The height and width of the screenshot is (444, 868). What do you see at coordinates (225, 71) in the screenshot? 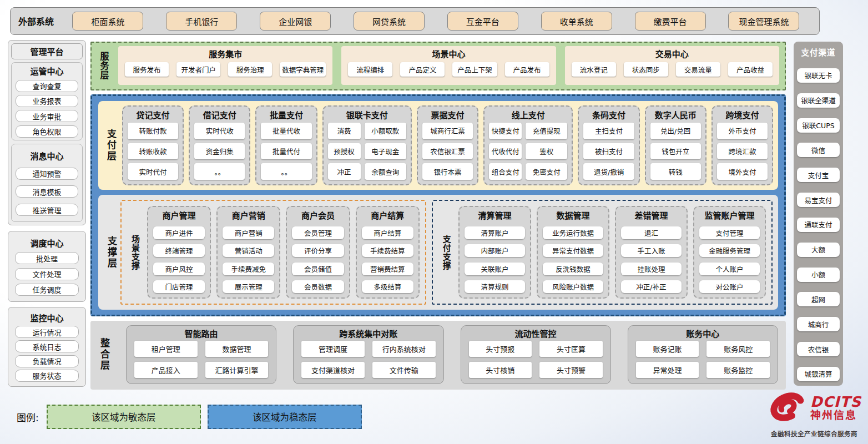
I see `service-group-items: 服务发布开发者门户服务治理数据字典管理` at bounding box center [225, 71].